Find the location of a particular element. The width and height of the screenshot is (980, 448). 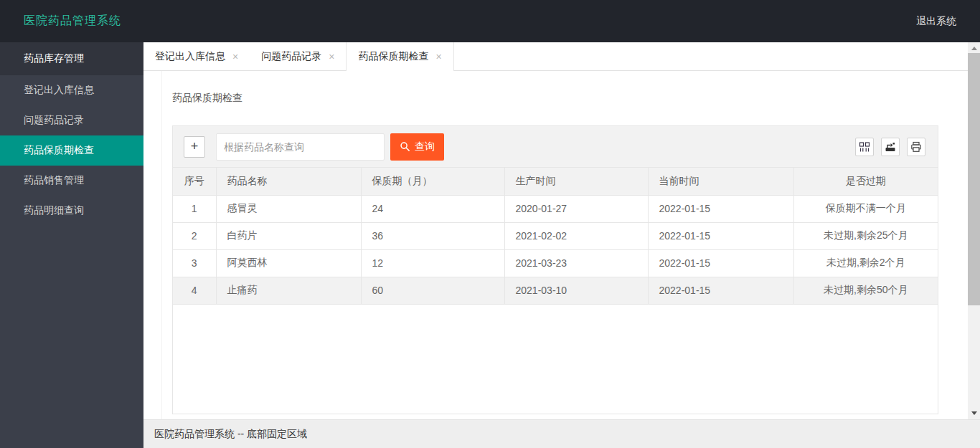

sidebar-item-problem-drugs: 问题药品记录 is located at coordinates (72, 120).